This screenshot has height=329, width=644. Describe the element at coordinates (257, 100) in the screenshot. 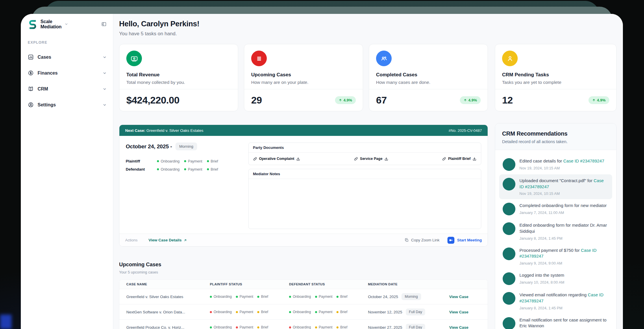

I see `stat-value: 29` at that location.